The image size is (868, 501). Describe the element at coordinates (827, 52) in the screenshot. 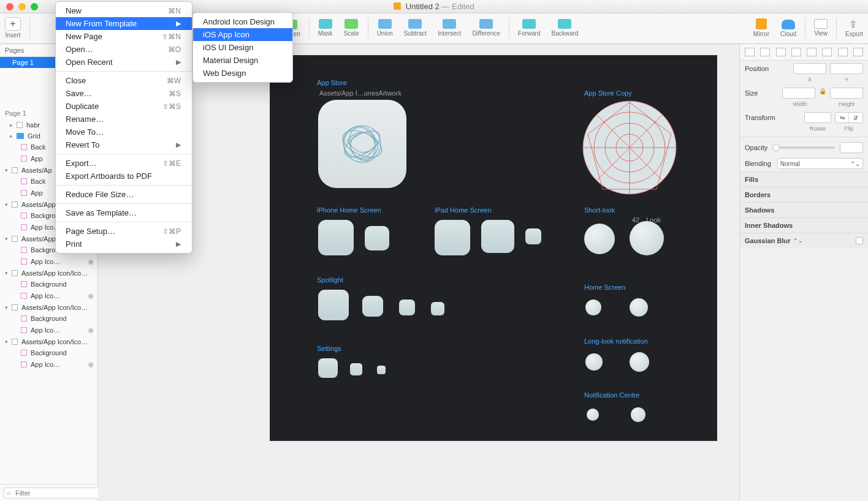

I see `align-bottom-icon` at that location.